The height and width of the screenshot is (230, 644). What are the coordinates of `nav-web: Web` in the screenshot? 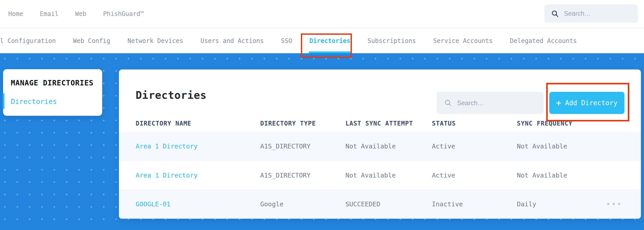 It's located at (81, 14).